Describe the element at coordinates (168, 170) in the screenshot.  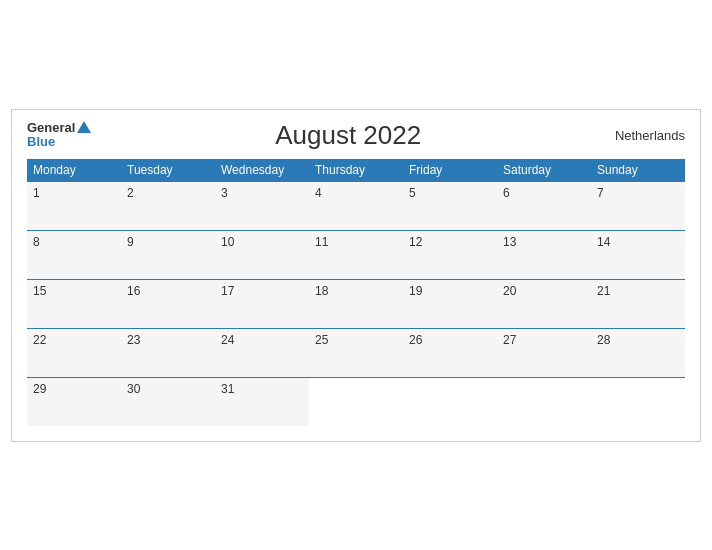
I see `header-tuesday: Tuesday` at that location.